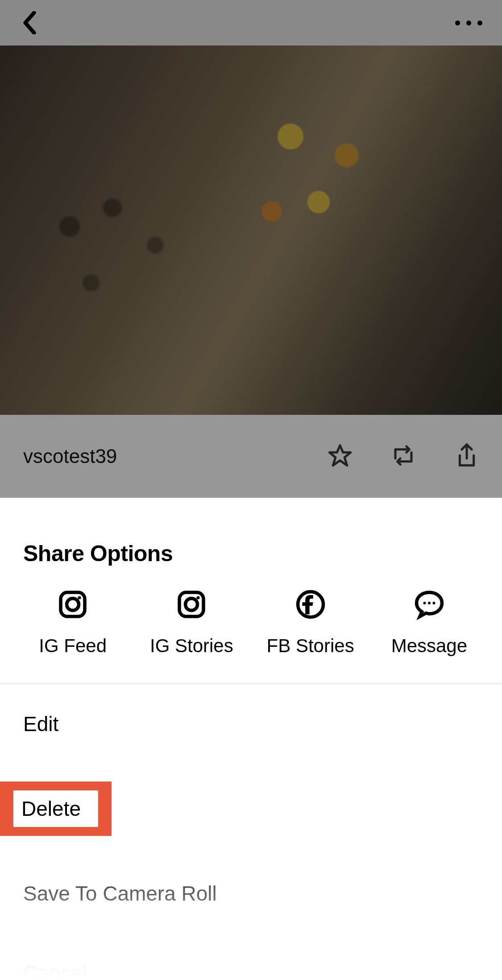 This screenshot has height=980, width=502. What do you see at coordinates (251, 456) in the screenshot?
I see `author-bar: vscotest39` at bounding box center [251, 456].